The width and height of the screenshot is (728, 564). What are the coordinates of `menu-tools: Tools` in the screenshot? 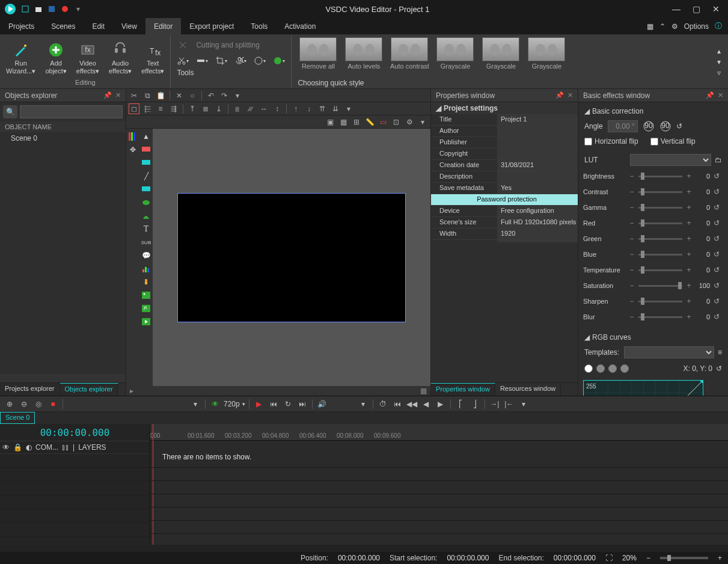 It's located at (259, 26).